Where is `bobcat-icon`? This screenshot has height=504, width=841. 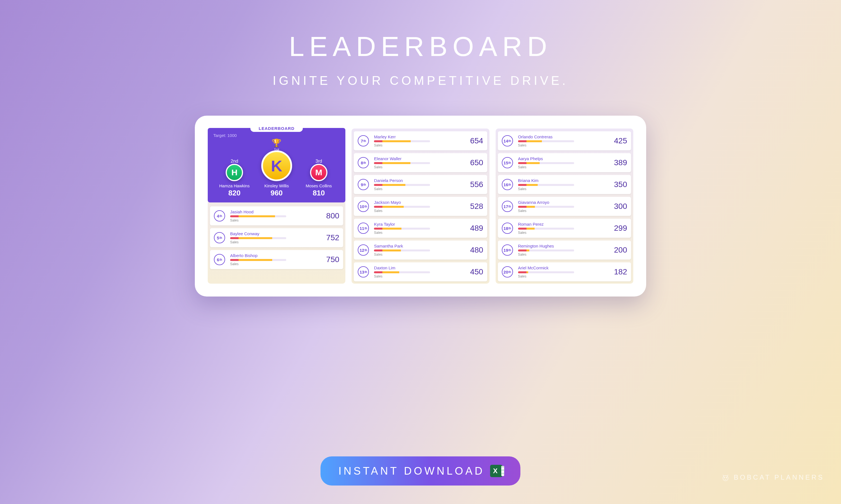
bobcat-icon is located at coordinates (725, 478).